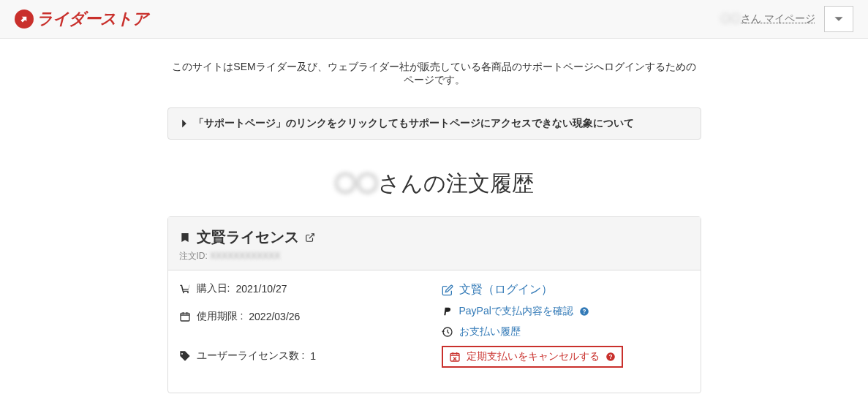  I want to click on edit-icon, so click(448, 290).